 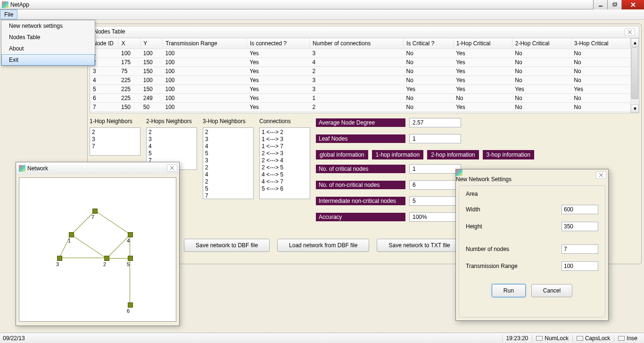 What do you see at coordinates (580, 266) in the screenshot?
I see `range-input` at bounding box center [580, 266].